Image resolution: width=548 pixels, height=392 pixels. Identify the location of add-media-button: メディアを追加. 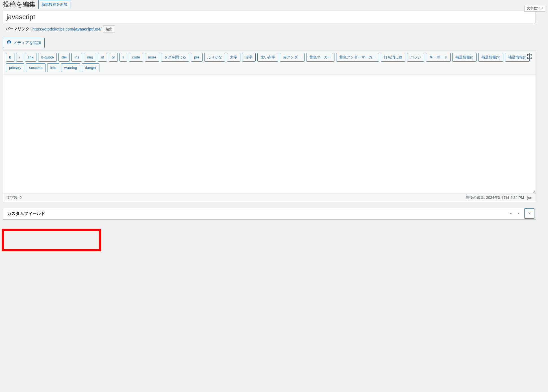
(24, 43).